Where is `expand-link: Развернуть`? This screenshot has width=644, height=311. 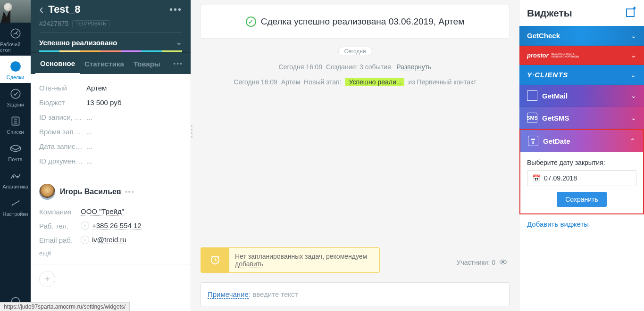
expand-link: Развернуть is located at coordinates (414, 67).